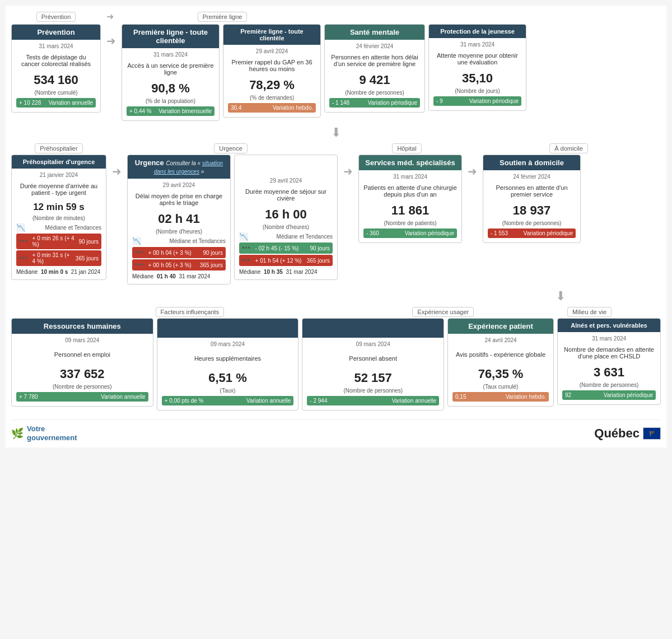 The image size is (672, 639). What do you see at coordinates (501, 374) in the screenshot?
I see `card-experience-value: 76,35 %` at bounding box center [501, 374].